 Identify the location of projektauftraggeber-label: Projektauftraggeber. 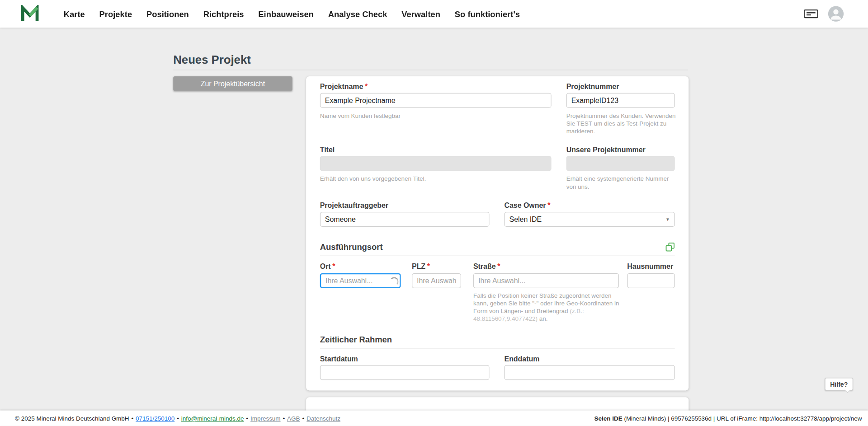
(354, 206).